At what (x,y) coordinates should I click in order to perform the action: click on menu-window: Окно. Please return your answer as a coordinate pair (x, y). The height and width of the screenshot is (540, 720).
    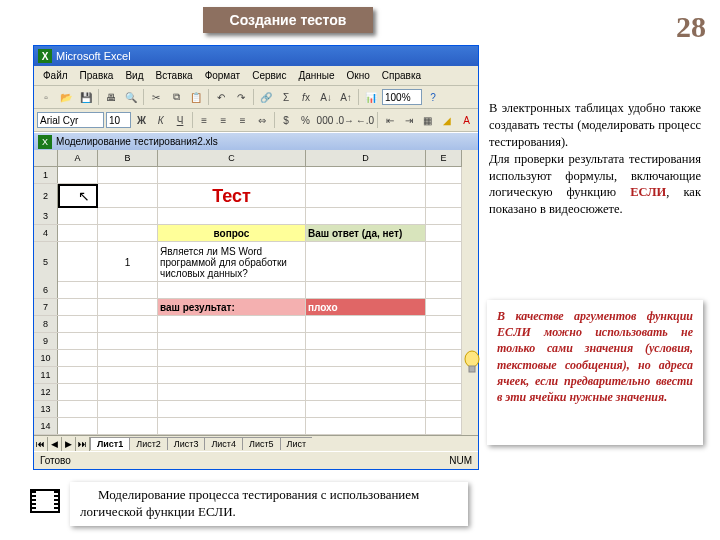
    Looking at the image, I should click on (358, 76).